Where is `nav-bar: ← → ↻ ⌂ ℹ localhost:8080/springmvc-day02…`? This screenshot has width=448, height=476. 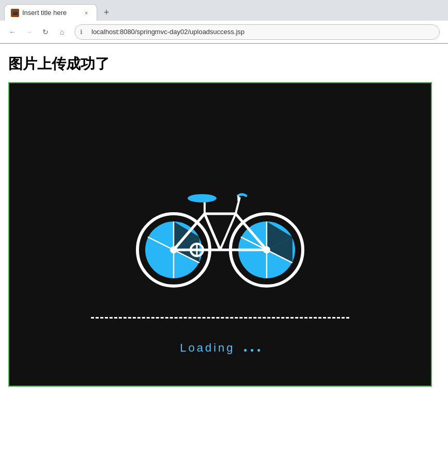
nav-bar: ← → ↻ ⌂ ℹ localhost:8080/springmvc-day02… is located at coordinates (224, 32).